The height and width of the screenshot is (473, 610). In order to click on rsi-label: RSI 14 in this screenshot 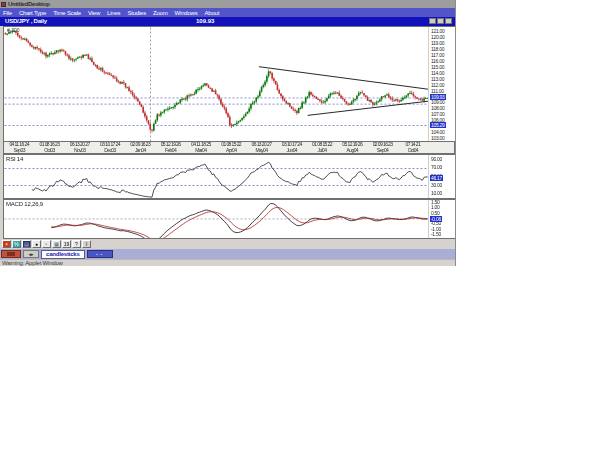, I will do `click(14, 159)`.